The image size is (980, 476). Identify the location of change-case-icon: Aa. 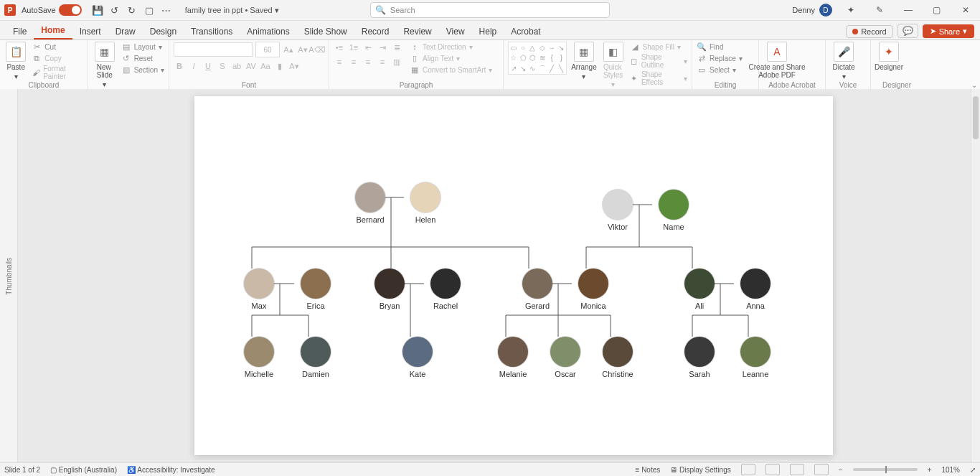
(265, 66).